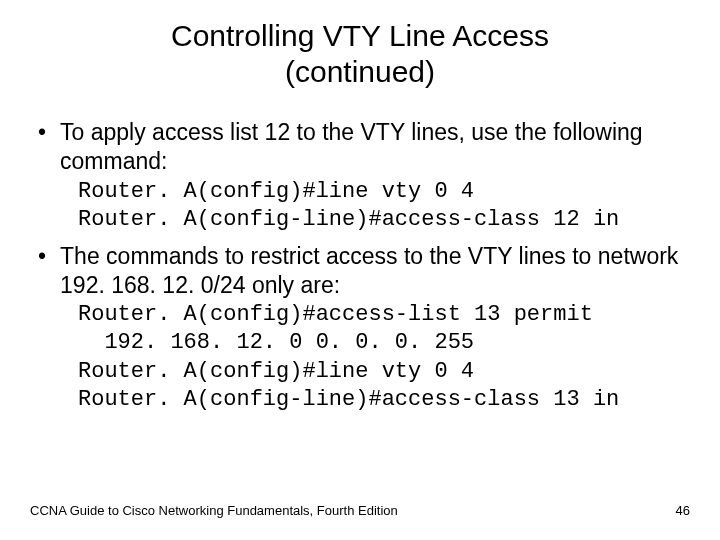 This screenshot has height=540, width=720. What do you see at coordinates (360, 36) in the screenshot?
I see `title-line-1: Controlling VTY Line Access` at bounding box center [360, 36].